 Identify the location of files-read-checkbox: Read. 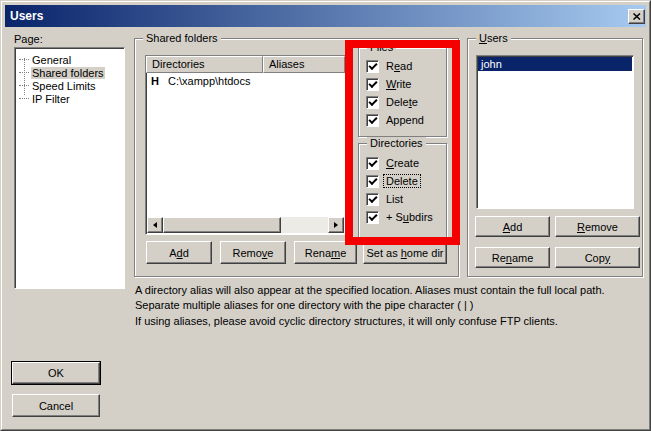
(402, 66).